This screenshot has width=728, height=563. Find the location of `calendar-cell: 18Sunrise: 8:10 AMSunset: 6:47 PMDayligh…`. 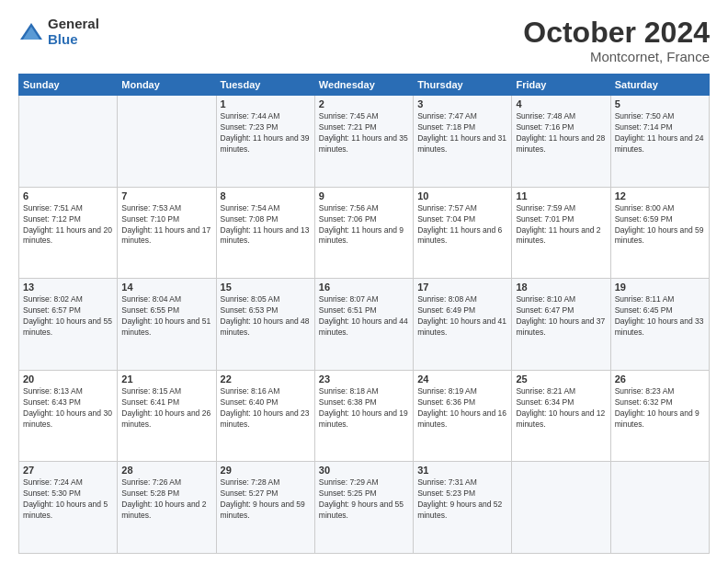

calendar-cell: 18Sunrise: 8:10 AMSunset: 6:47 PMDayligh… is located at coordinates (561, 325).